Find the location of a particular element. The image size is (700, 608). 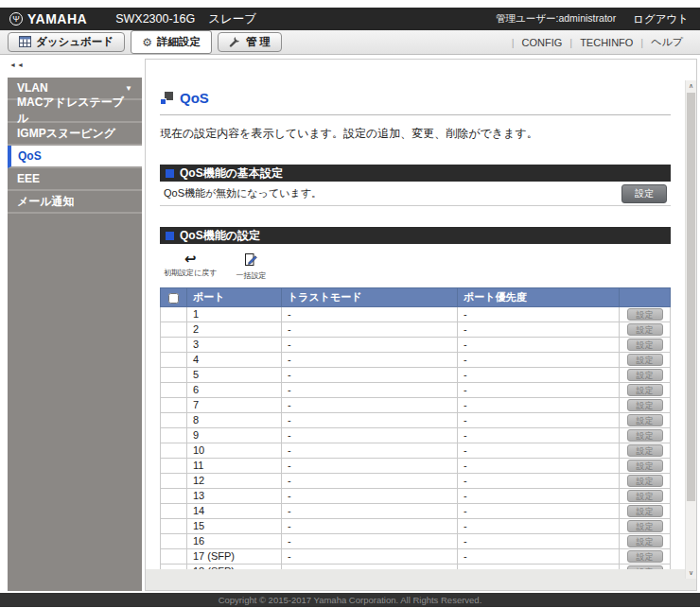

table-row: 8 - - 設定 is located at coordinates (416, 421).